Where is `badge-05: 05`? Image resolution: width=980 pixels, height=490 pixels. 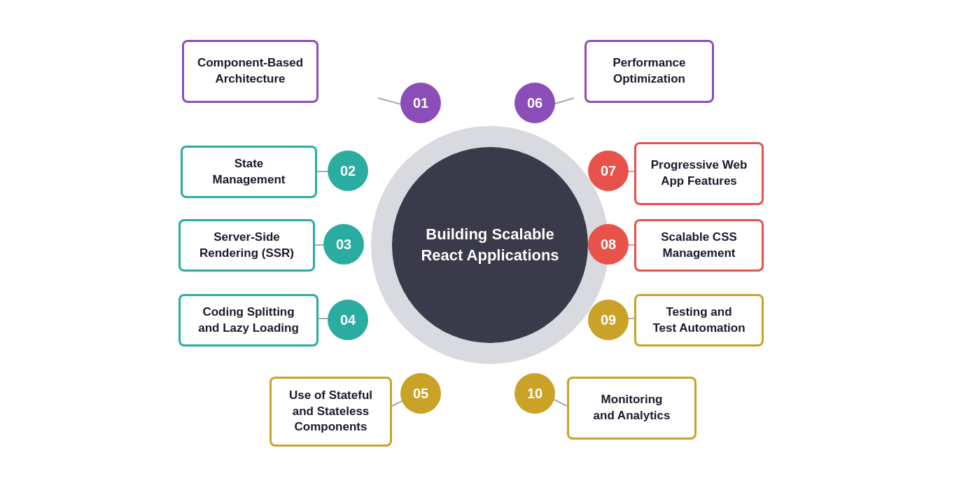
badge-05: 05 is located at coordinates (421, 393).